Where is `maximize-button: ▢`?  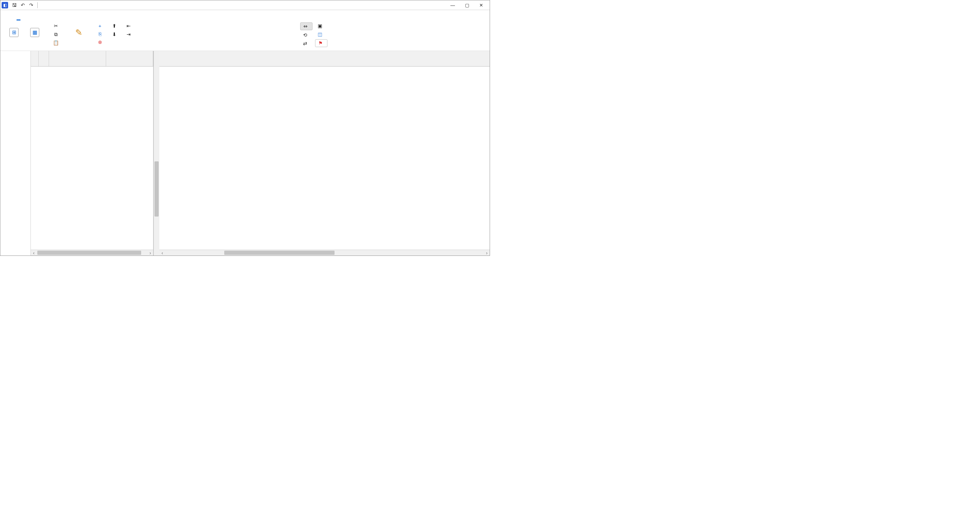 maximize-button: ▢ is located at coordinates (467, 5).